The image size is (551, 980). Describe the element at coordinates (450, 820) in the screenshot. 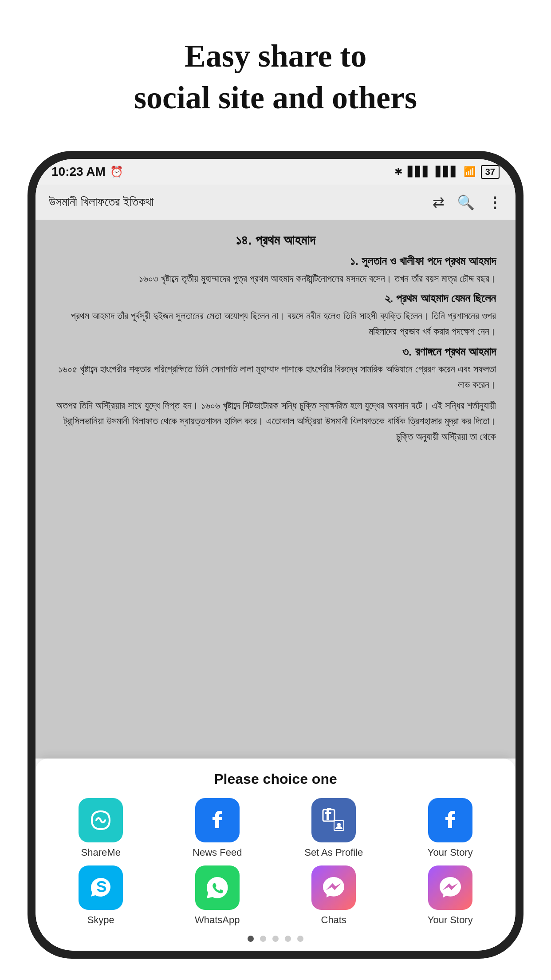

I see `facebook-story-icon` at that location.